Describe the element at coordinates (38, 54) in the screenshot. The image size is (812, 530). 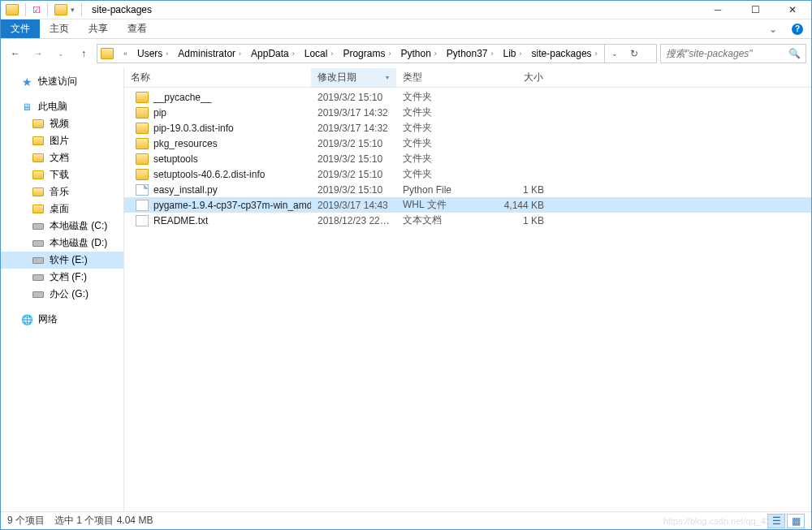
I see `forward-button: →` at that location.